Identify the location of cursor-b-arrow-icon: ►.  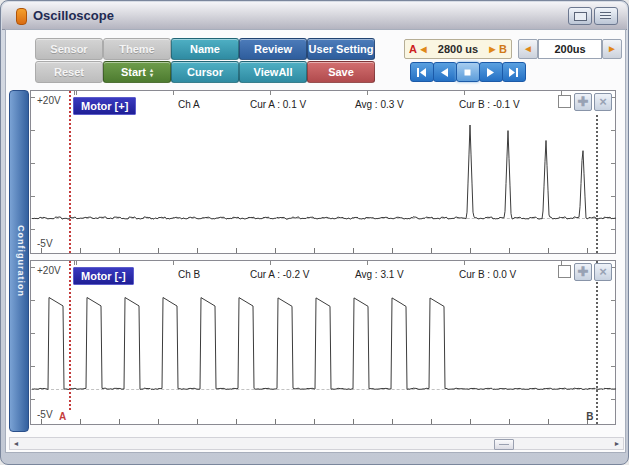
(492, 49).